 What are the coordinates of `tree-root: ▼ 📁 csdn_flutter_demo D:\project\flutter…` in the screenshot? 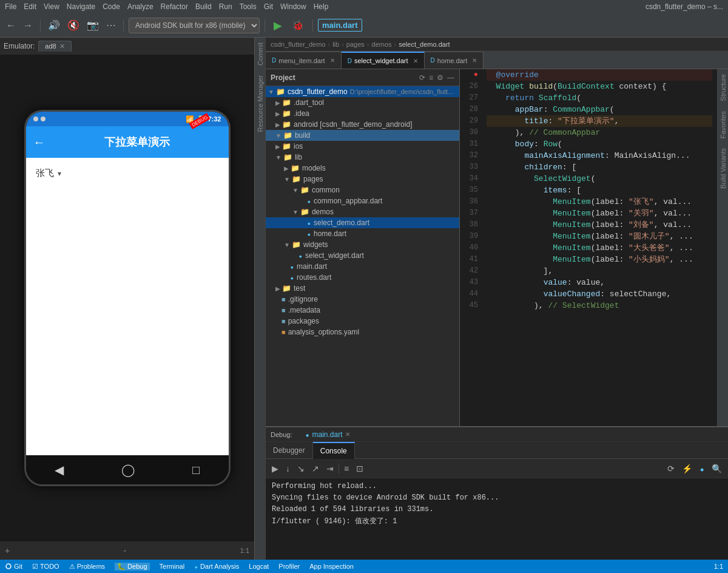 It's located at (363, 92).